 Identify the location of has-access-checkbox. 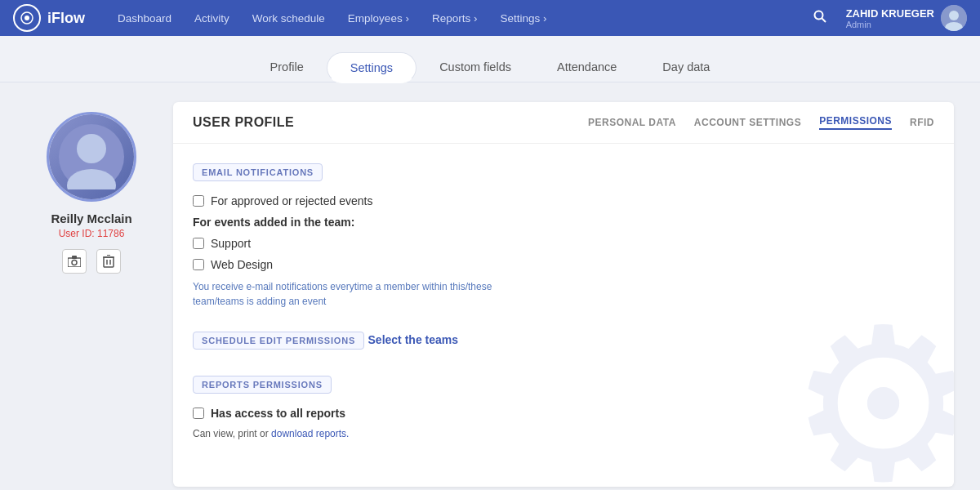
(198, 413).